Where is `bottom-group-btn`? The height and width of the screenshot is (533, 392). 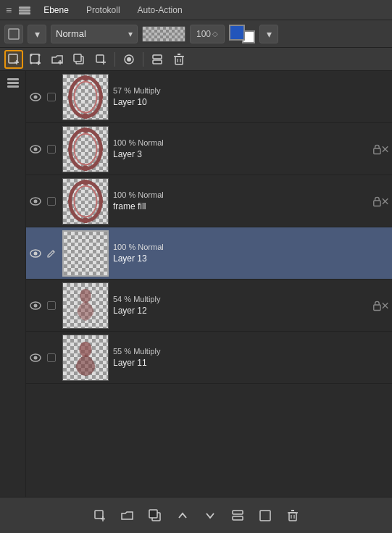
bottom-group-btn is located at coordinates (128, 516).